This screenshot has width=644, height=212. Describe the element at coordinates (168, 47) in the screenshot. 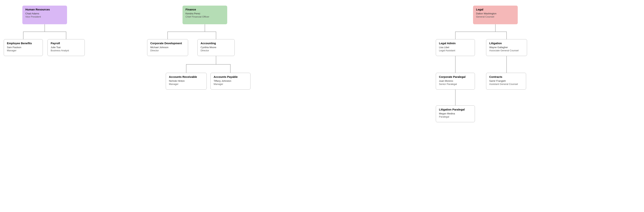

I see `node-corporate-development-name: Michael Johnson` at that location.